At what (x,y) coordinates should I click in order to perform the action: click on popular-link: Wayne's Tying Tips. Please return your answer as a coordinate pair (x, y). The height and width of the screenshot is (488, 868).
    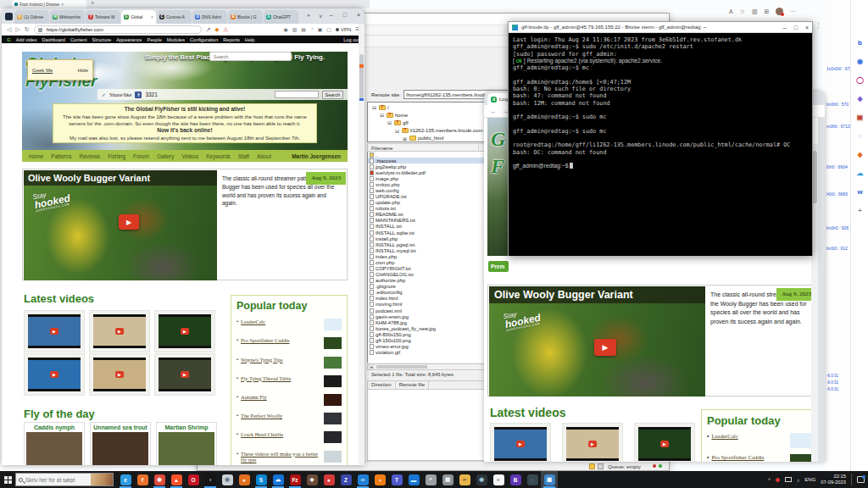
    Looking at the image, I should click on (281, 360).